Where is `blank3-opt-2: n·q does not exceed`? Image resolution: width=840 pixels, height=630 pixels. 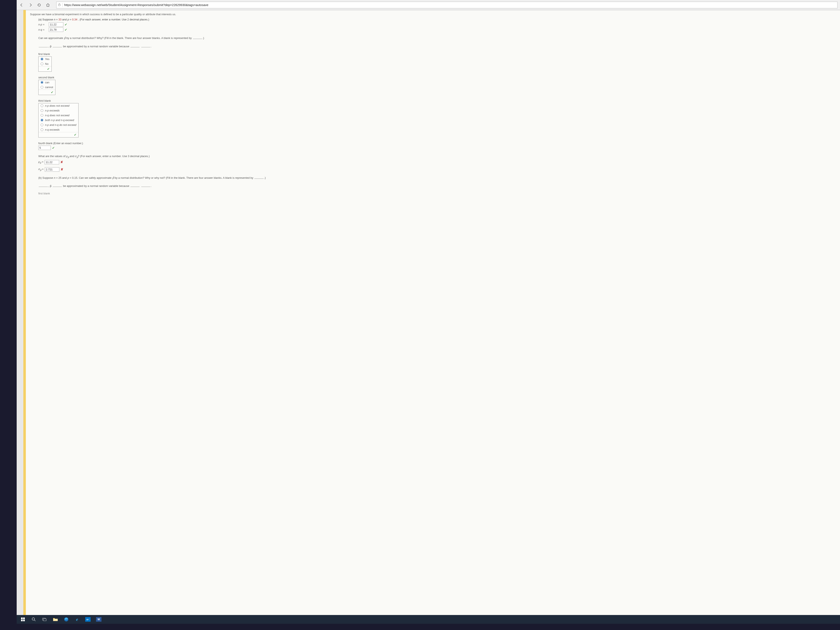 blank3-opt-2: n·q does not exceed is located at coordinates (58, 115).